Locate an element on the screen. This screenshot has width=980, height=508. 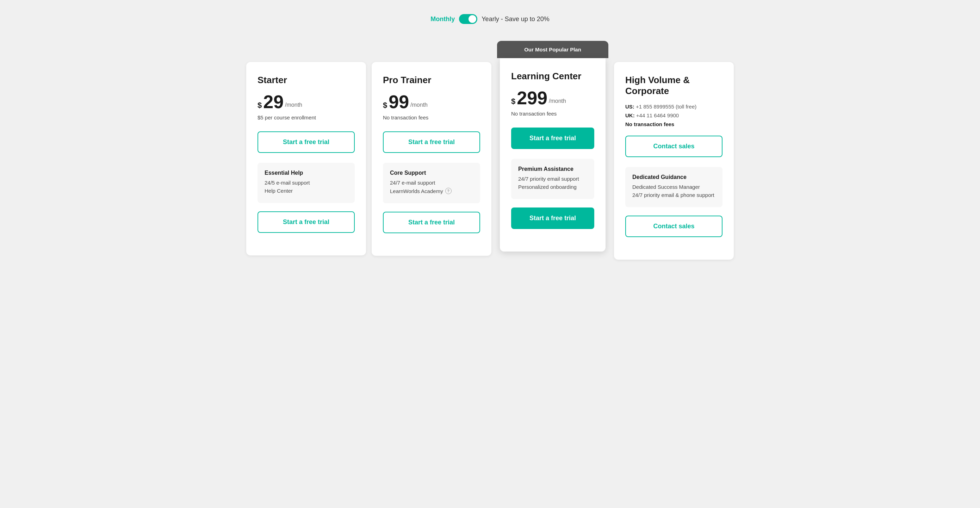
plan-name-high-volume: High Volume & Corporate is located at coordinates (674, 86).